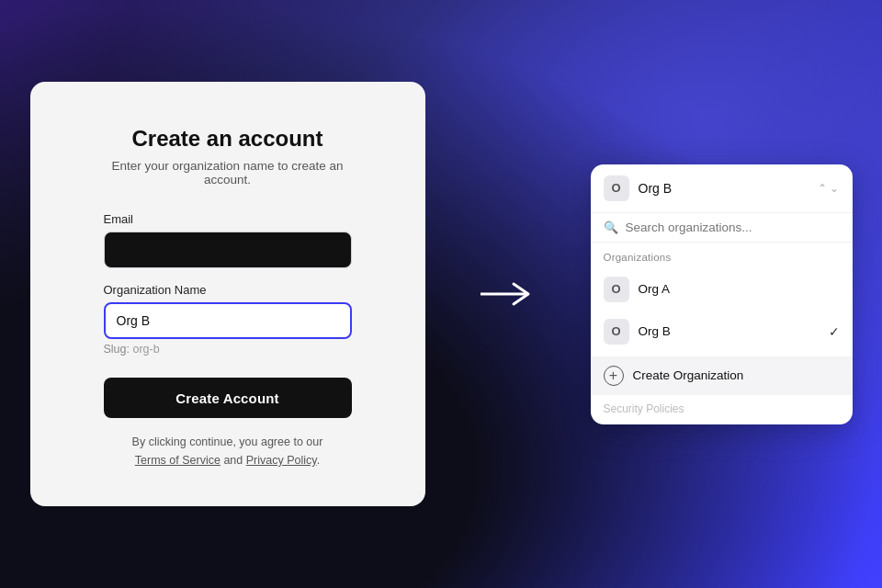  I want to click on create-organization-item: + Create Organization, so click(722, 376).